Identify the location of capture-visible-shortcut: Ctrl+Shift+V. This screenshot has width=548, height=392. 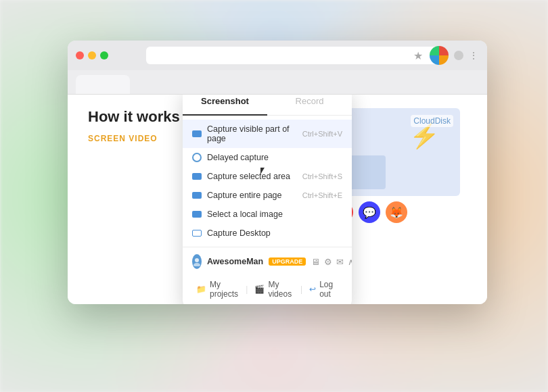
(322, 134).